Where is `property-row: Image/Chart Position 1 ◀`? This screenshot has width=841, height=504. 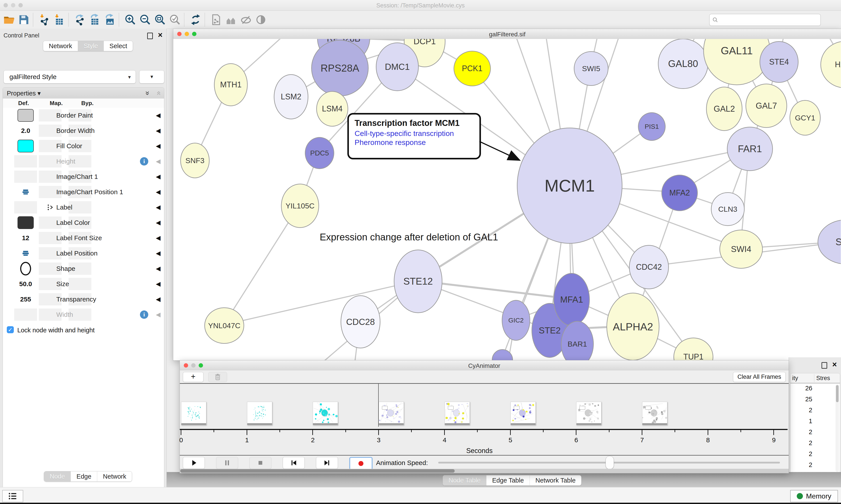 property-row: Image/Chart Position 1 ◀ is located at coordinates (84, 192).